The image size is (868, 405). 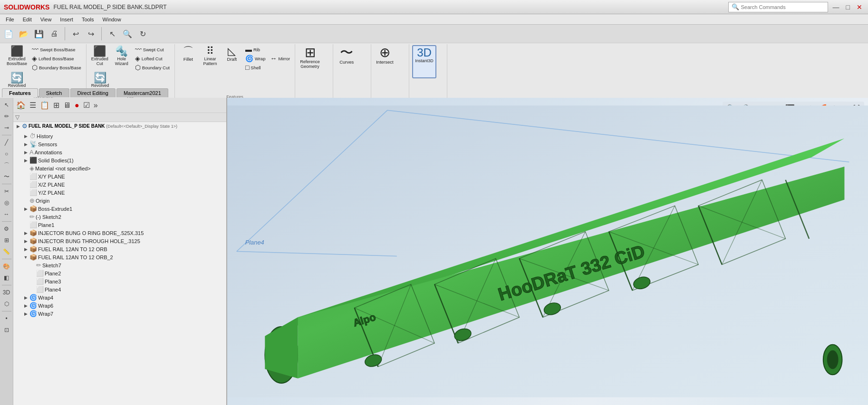 What do you see at coordinates (57, 49) in the screenshot?
I see `swept-boss-base-button: 〰 Swept Boss/Base` at bounding box center [57, 49].